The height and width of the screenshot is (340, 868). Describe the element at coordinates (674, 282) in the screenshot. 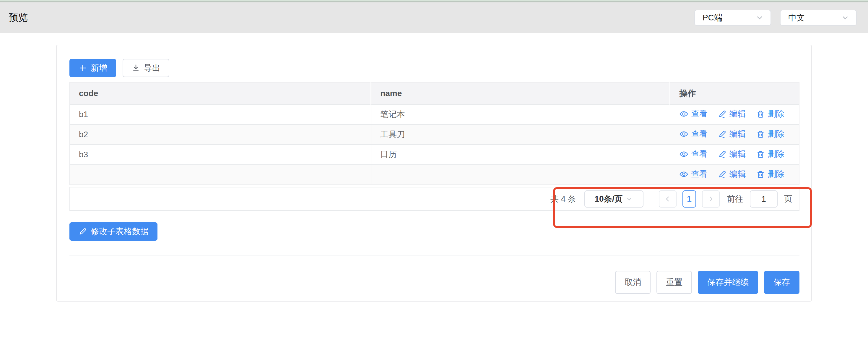

I see `reset-button: 重置` at that location.